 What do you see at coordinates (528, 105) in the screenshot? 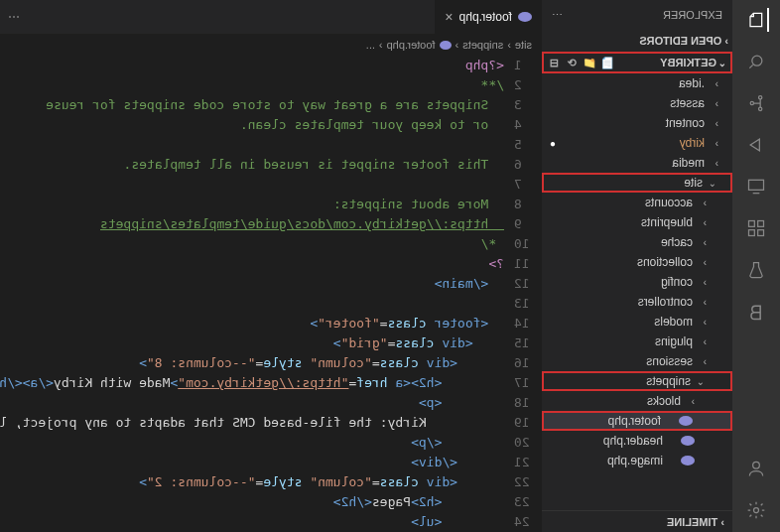
I see `line-number: 3` at bounding box center [528, 105].